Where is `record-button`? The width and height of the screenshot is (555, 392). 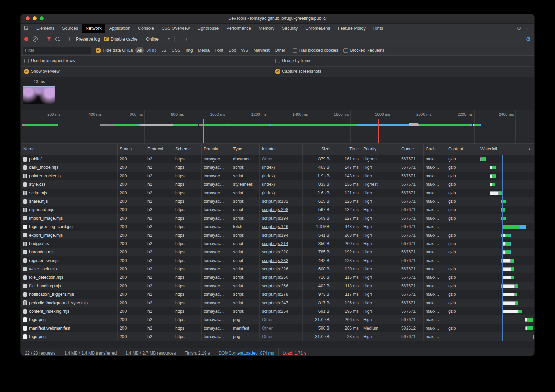
record-button is located at coordinates (26, 39).